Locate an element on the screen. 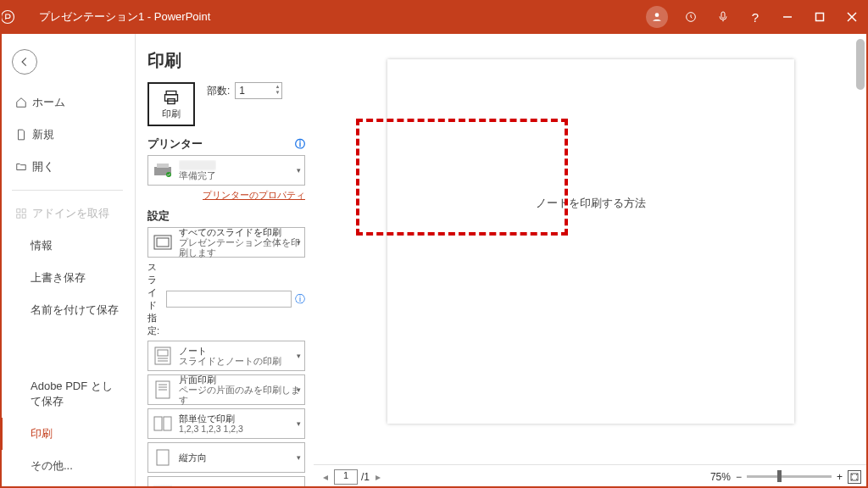 The width and height of the screenshot is (868, 488). page-current-input: 1 is located at coordinates (346, 477).